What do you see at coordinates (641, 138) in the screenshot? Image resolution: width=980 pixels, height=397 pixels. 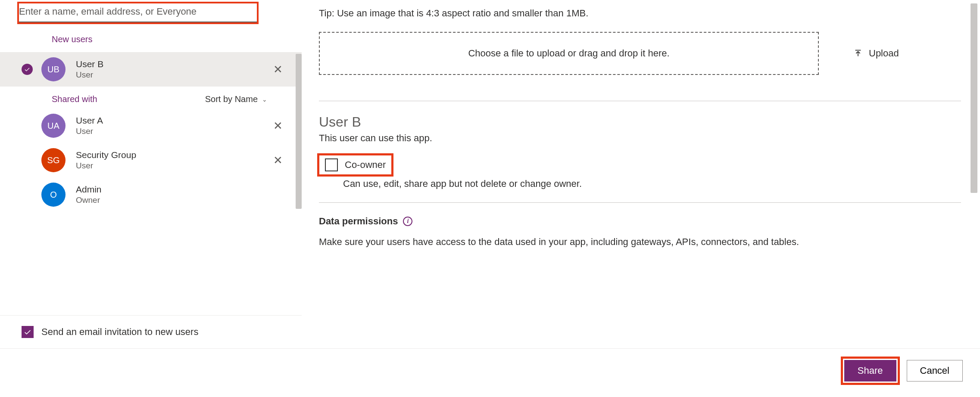 I see `selected-user-desc: This user can use this app.` at bounding box center [641, 138].